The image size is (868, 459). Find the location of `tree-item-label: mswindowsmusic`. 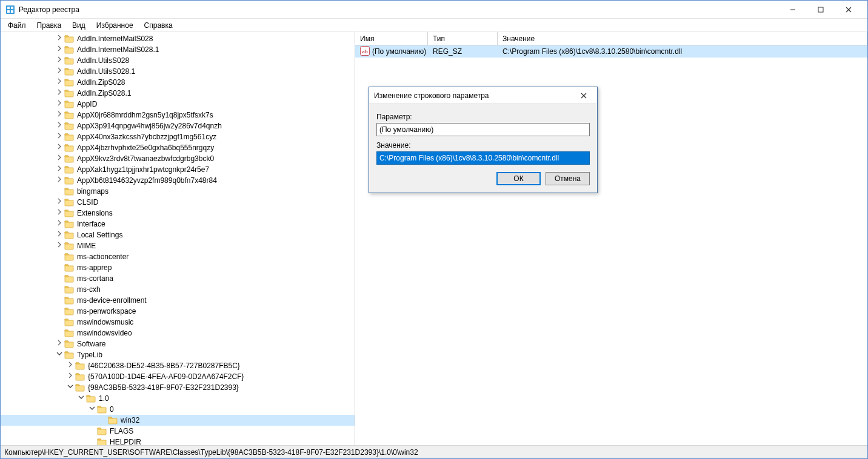

tree-item-label: mswindowsmusic is located at coordinates (105, 322).